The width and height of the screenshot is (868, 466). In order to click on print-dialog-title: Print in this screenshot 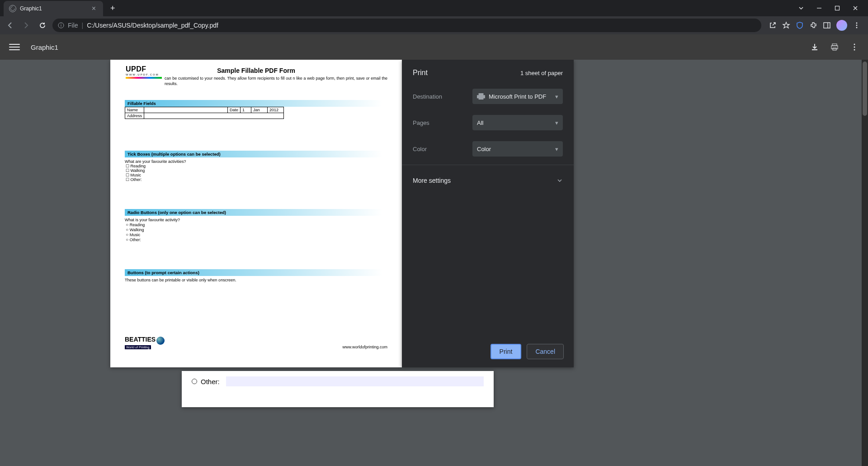, I will do `click(420, 73)`.